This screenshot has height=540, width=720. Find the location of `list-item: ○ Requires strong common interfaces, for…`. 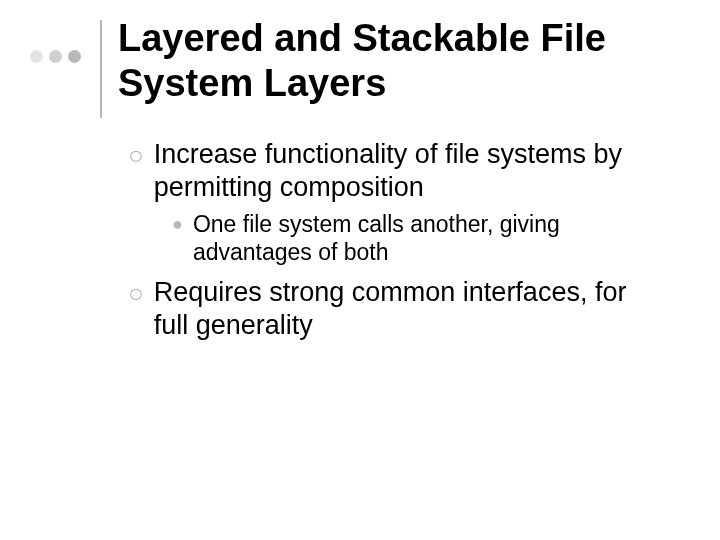

list-item: ○ Requires strong common interfaces, for… is located at coordinates (398, 309).